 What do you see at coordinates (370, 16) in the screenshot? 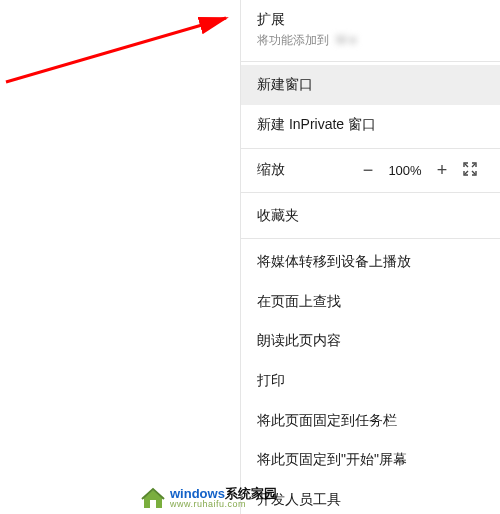
I see `extensions-title: 扩展` at bounding box center [370, 16].